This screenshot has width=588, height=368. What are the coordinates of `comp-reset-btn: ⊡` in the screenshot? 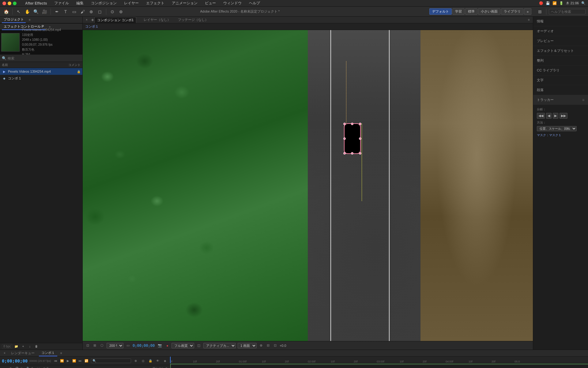 It's located at (88, 345).